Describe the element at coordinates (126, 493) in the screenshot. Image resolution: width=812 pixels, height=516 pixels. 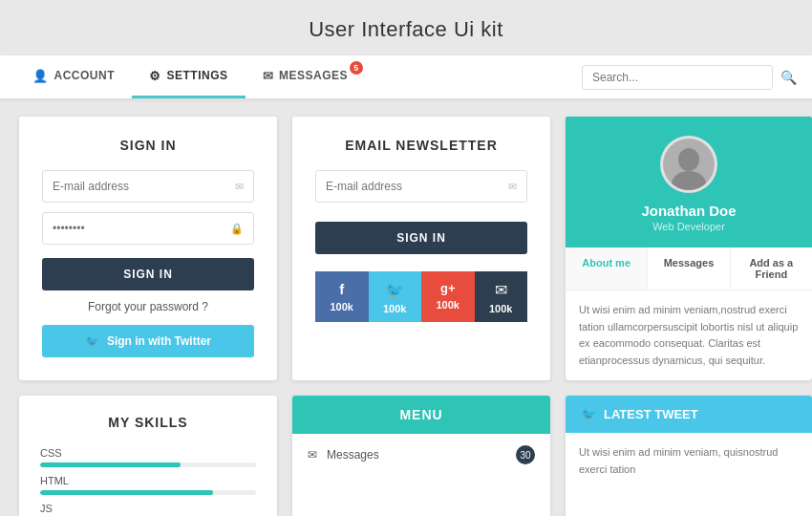
I see `skill-html-fill` at that location.